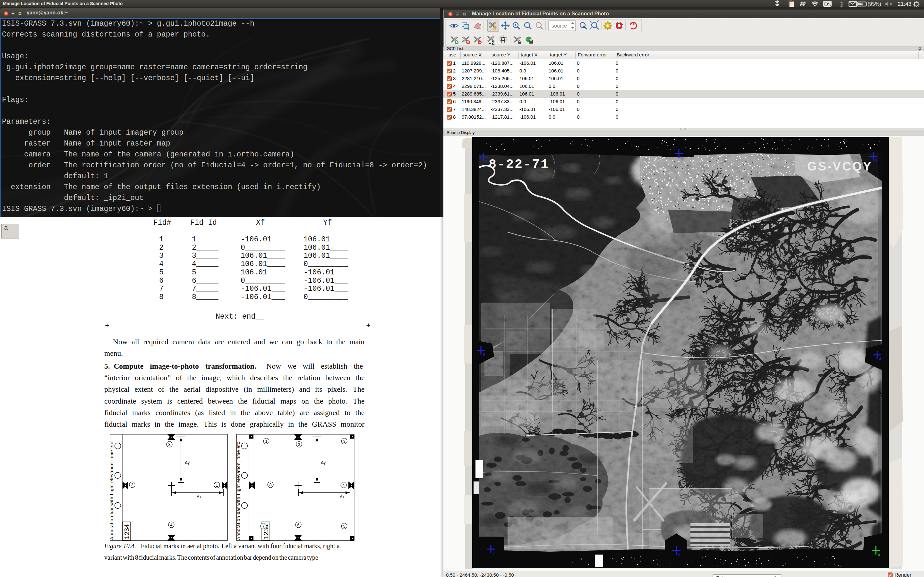 This screenshot has height=577, width=924. Describe the element at coordinates (905, 4) in the screenshot. I see `svg-text: 21:43` at that location.